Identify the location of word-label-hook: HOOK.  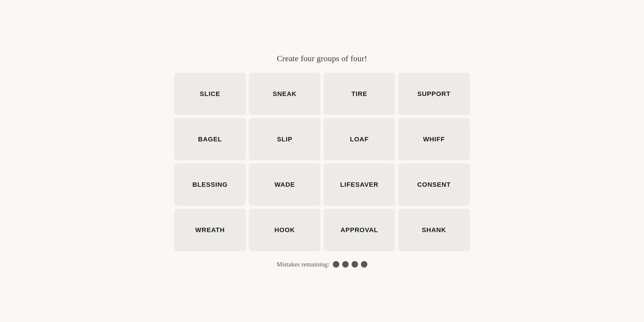
(285, 230).